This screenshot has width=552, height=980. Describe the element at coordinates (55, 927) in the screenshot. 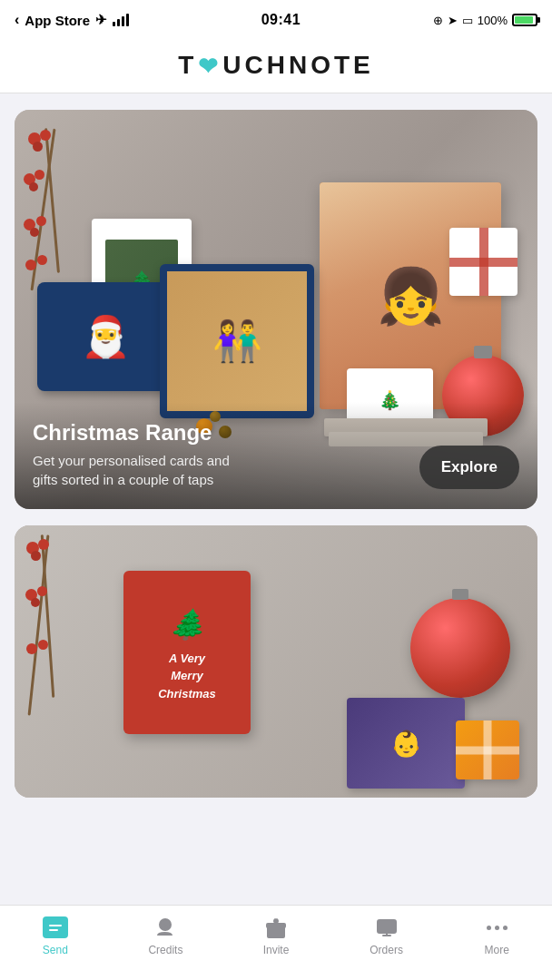

I see `send-icon` at that location.